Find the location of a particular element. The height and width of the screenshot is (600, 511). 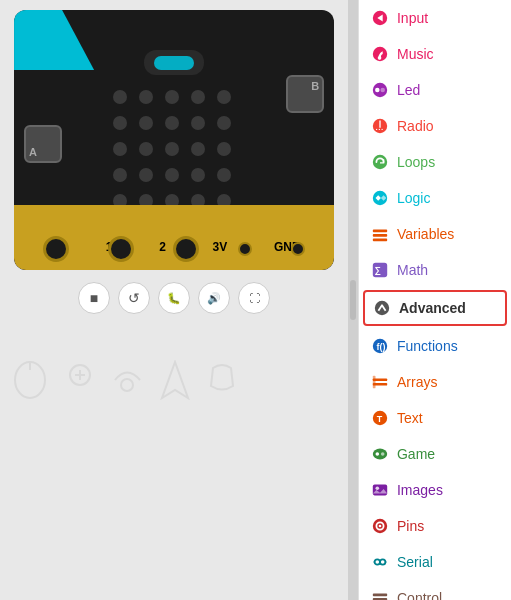

svg-text: f() is located at coordinates (380, 347).